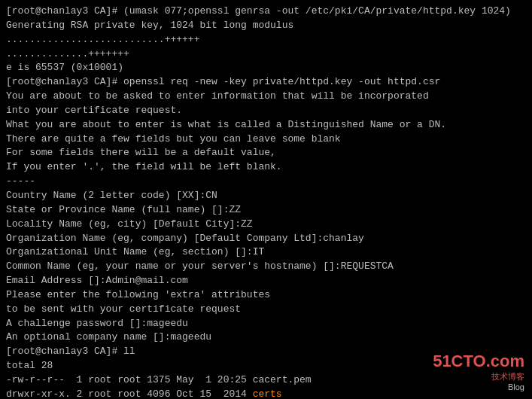 The height and width of the screenshot is (399, 532). Describe the element at coordinates (266, 68) in the screenshot. I see `terminal-line: e is 65537 (0x10001)` at that location.